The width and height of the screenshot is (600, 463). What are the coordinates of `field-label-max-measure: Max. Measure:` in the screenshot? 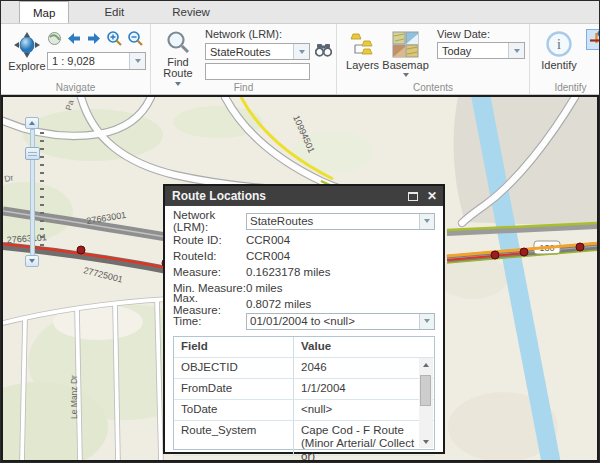 It's located at (210, 304).